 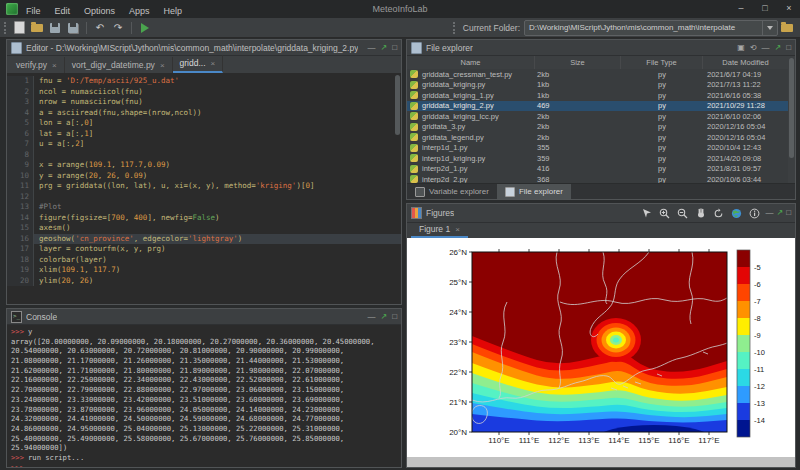 What do you see at coordinates (452, 192) in the screenshot?
I see `tab-variable-explorer: Variable explorer` at bounding box center [452, 192].